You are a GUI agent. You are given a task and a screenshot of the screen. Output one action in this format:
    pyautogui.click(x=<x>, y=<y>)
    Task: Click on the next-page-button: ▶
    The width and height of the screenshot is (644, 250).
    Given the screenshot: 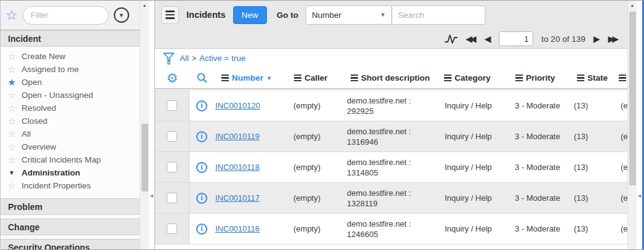 What is the action you would take?
    pyautogui.click(x=597, y=39)
    